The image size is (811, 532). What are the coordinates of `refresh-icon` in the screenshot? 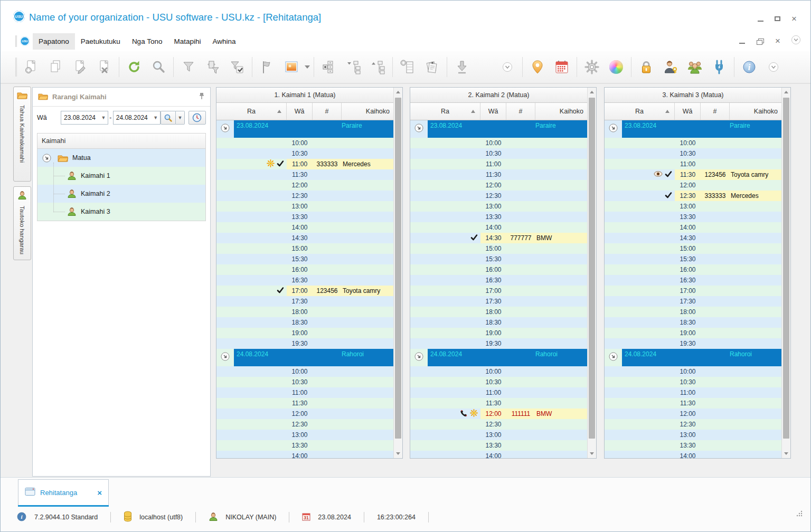 It's located at (134, 67).